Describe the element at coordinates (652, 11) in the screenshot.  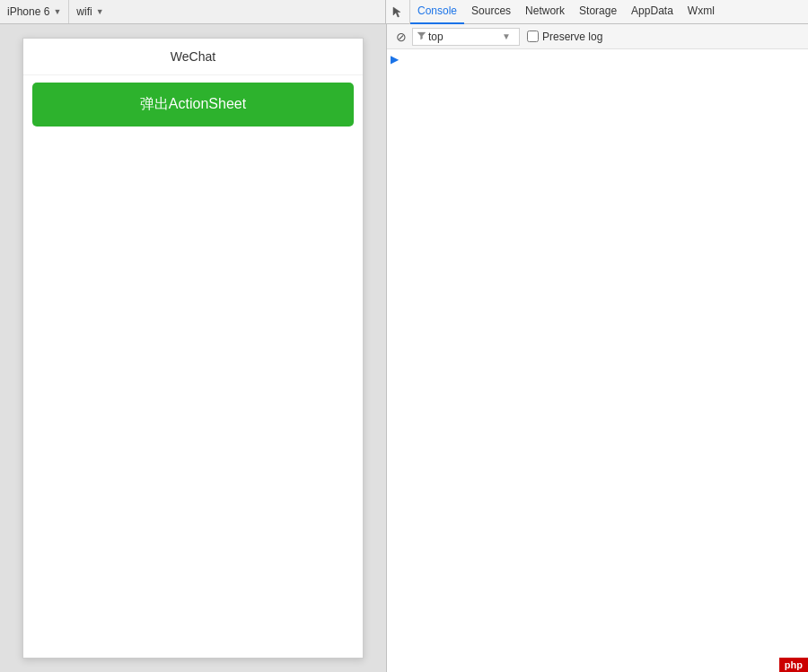
I see `tab-appdata-label: AppData` at that location.